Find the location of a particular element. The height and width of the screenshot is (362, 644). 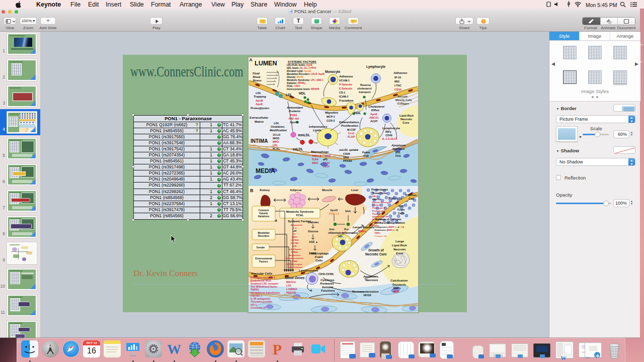

svg-text: B is located at coordinates (252, 191).